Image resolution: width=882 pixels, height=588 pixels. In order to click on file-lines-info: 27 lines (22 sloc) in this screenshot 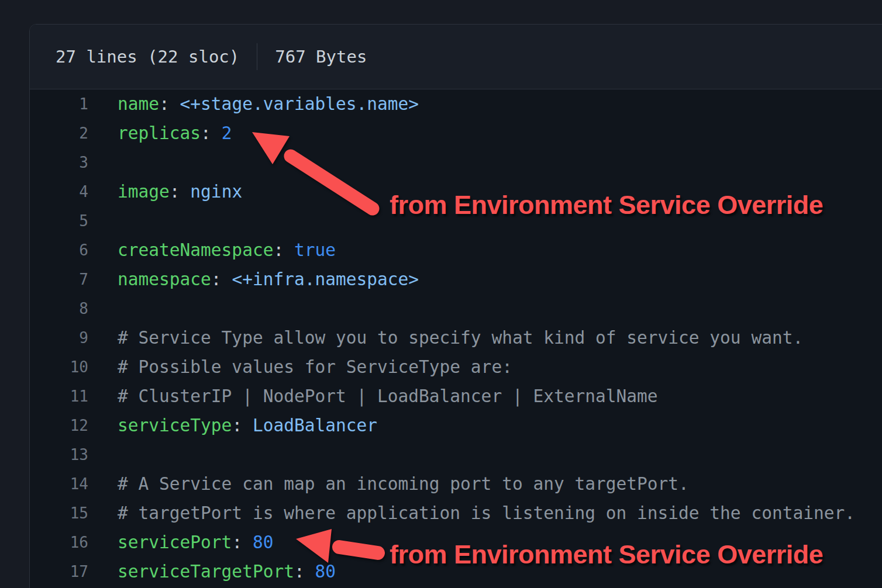, I will do `click(147, 57)`.